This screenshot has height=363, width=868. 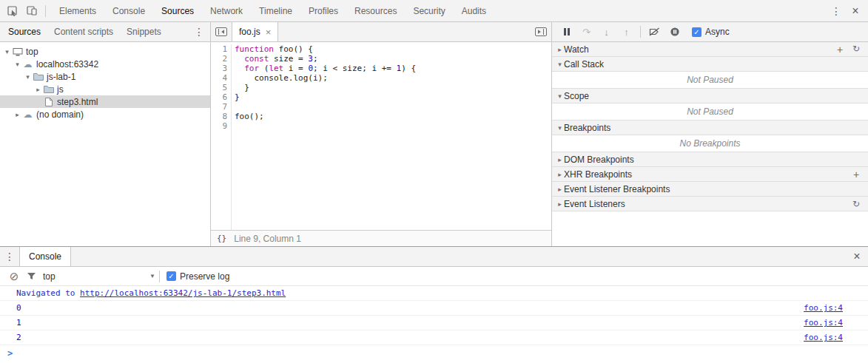 What do you see at coordinates (222, 238) in the screenshot?
I see `pretty-print-icon: {}` at bounding box center [222, 238].